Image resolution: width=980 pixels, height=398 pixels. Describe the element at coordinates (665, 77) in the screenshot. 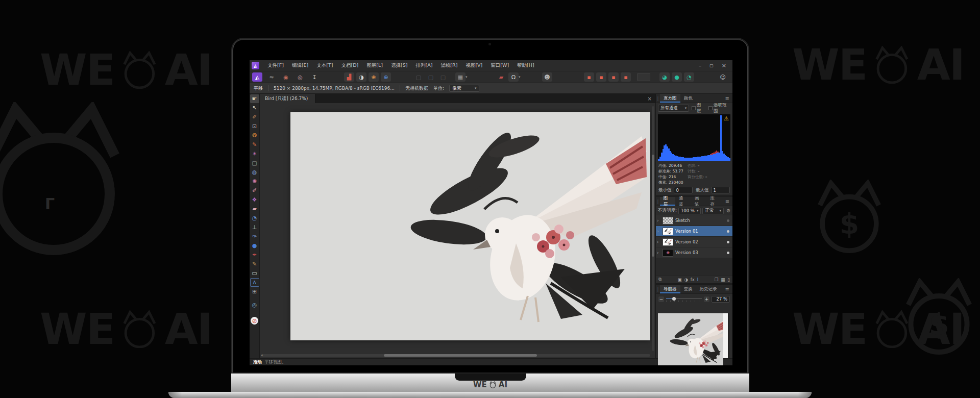

I see `selection-teal-button-1: ◕` at that location.